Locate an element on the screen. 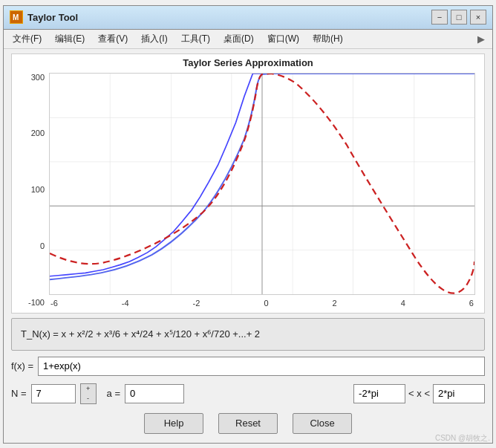 This screenshot has height=448, width=496. menu-view: 查看(V) is located at coordinates (113, 39).